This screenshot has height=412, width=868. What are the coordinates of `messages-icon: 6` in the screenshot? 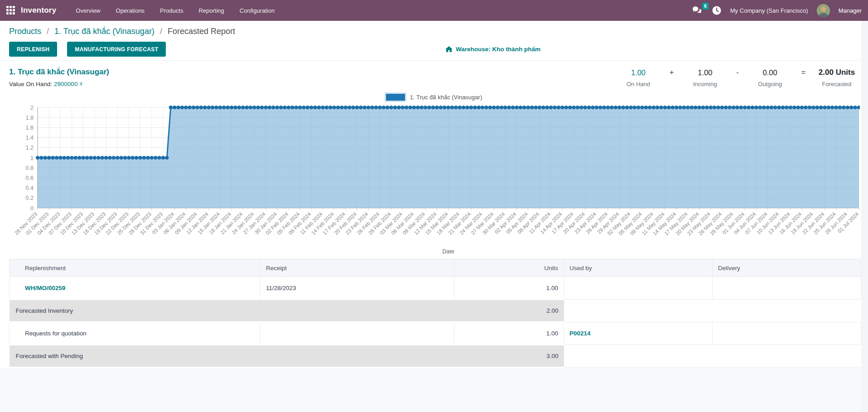 It's located at (698, 10).